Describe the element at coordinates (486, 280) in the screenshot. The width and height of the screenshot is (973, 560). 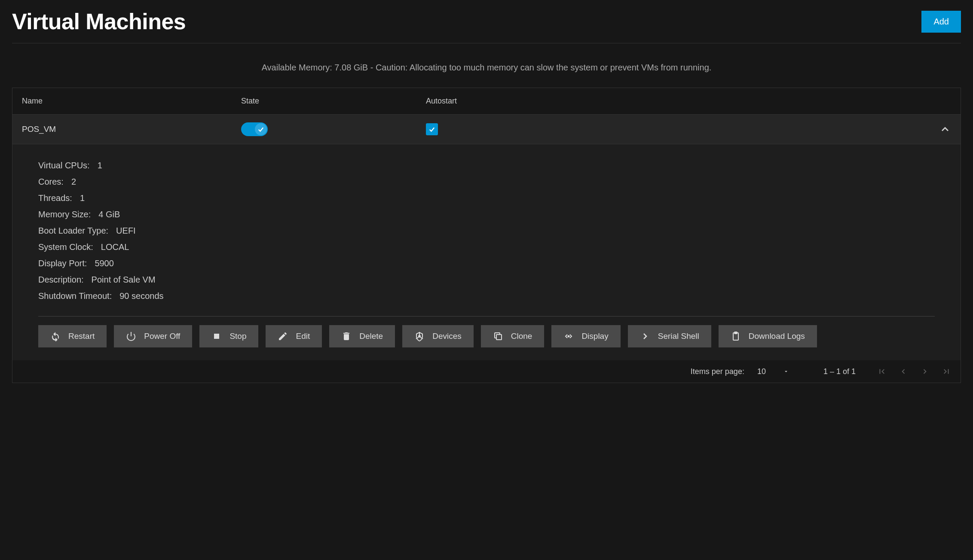
I see `detail-description: Description:Point of Sale VM` at that location.